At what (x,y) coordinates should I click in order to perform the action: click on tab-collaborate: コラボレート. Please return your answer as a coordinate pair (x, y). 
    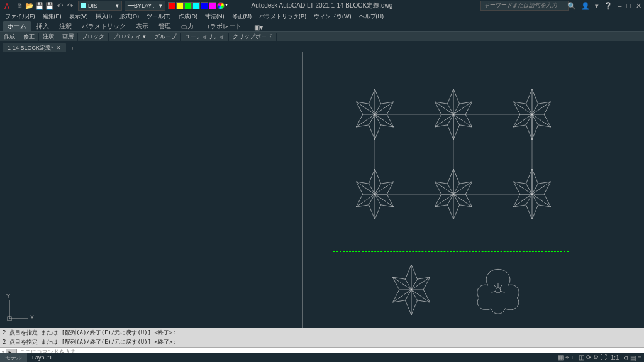
    Looking at the image, I should click on (223, 26).